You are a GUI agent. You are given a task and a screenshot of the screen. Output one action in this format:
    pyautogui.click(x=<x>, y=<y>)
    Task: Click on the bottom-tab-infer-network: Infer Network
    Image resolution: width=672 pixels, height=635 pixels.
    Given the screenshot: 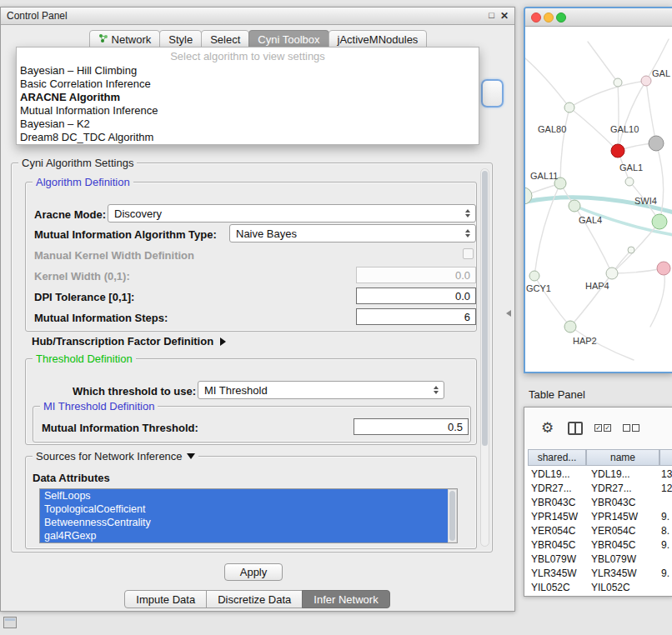 What is the action you would take?
    pyautogui.click(x=345, y=599)
    